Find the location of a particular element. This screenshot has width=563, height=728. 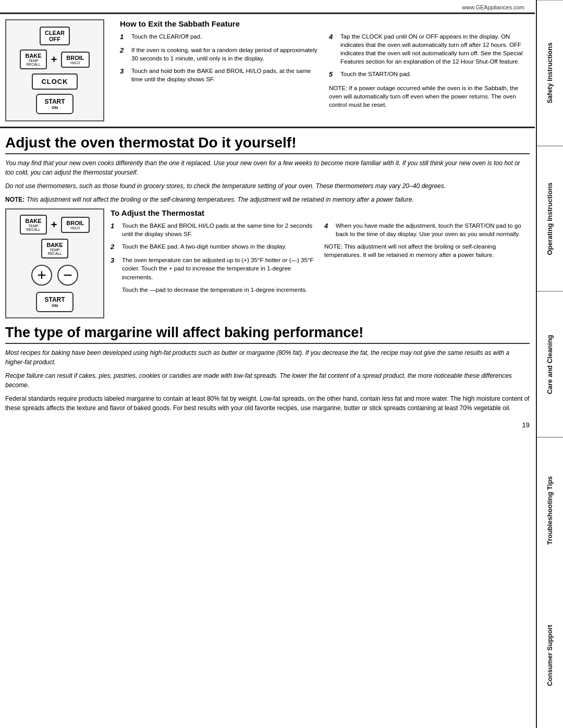

start-button-top: START ON is located at coordinates (54, 104).